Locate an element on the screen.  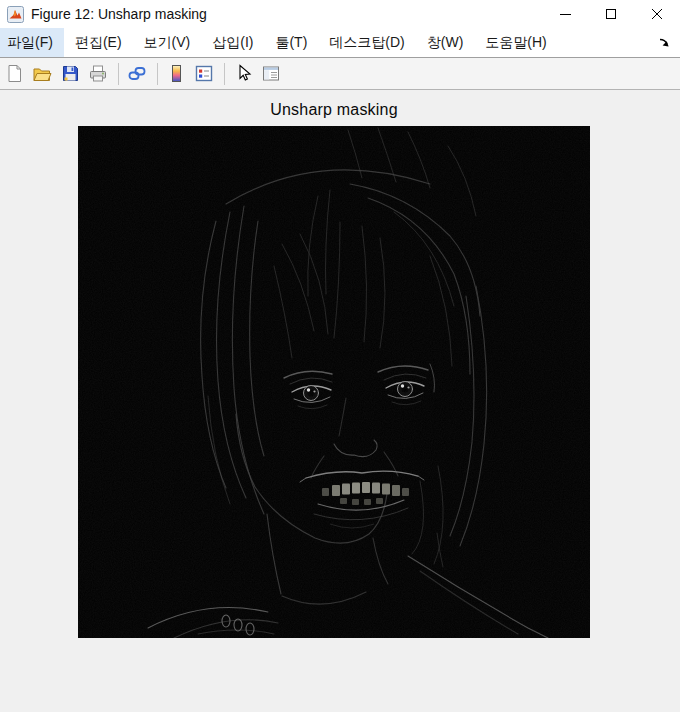
axes-title: Unsharp masking is located at coordinates (334, 110).